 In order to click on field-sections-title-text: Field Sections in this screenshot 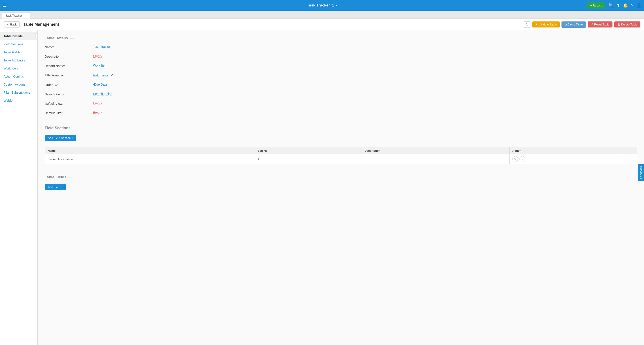, I will do `click(58, 128)`.